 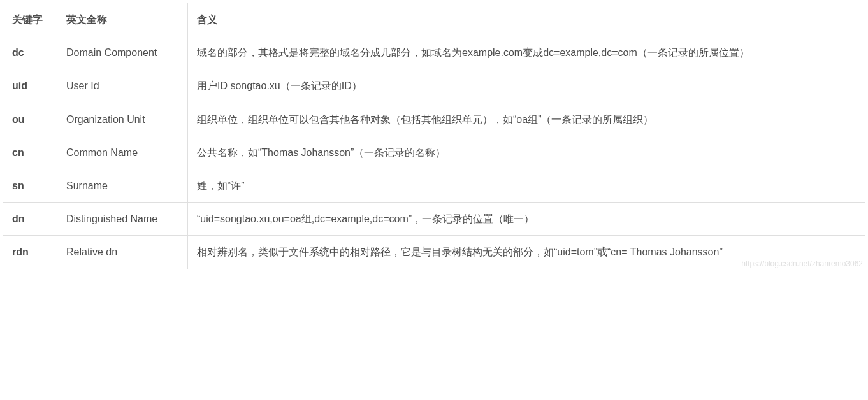 I want to click on table-header-row: 关键字 英文全称 含义, so click(x=435, y=20).